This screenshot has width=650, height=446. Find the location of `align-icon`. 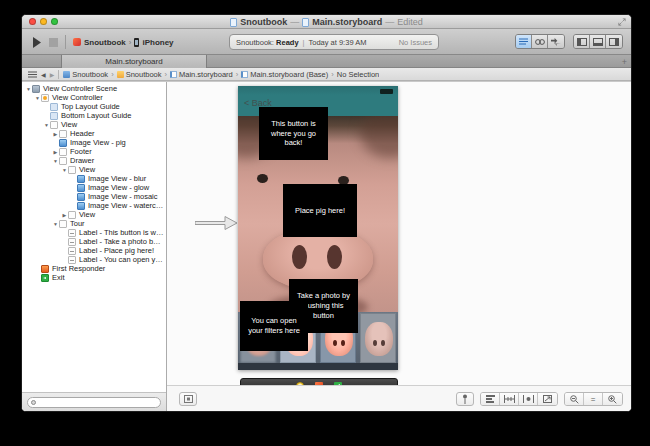

align-icon is located at coordinates (490, 399).